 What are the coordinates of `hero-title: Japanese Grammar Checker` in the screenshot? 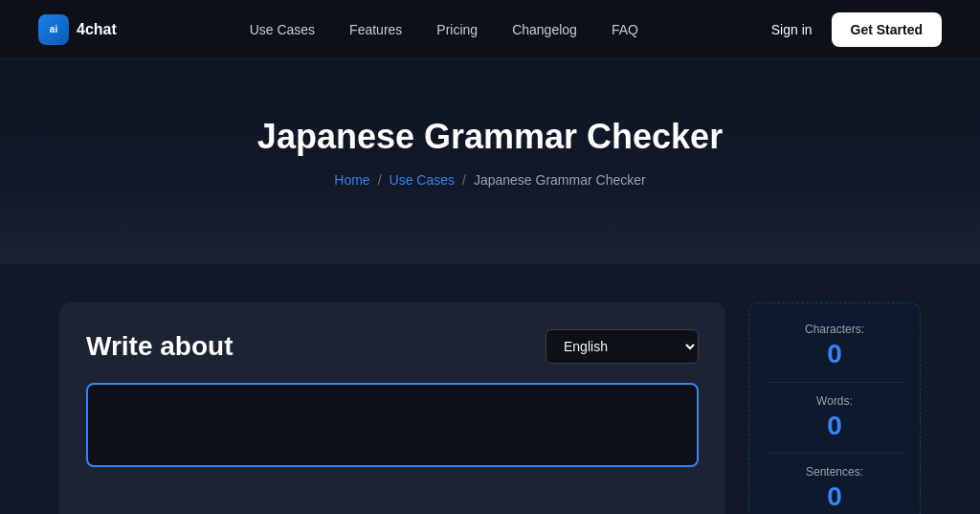 It's located at (490, 137).